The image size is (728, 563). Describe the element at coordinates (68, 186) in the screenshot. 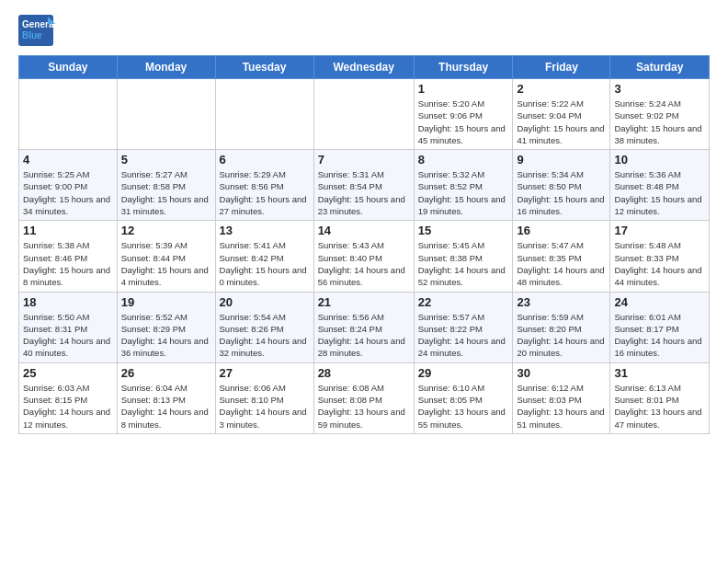

I see `table-row: 4Sunrise: 5:25 AM Sunset: 9:00 PM Daylig…` at that location.